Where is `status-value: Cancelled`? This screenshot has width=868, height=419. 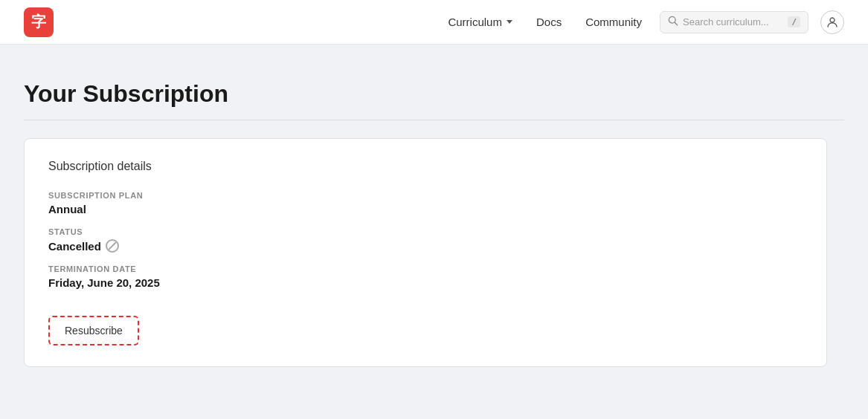
status-value: Cancelled is located at coordinates (425, 246).